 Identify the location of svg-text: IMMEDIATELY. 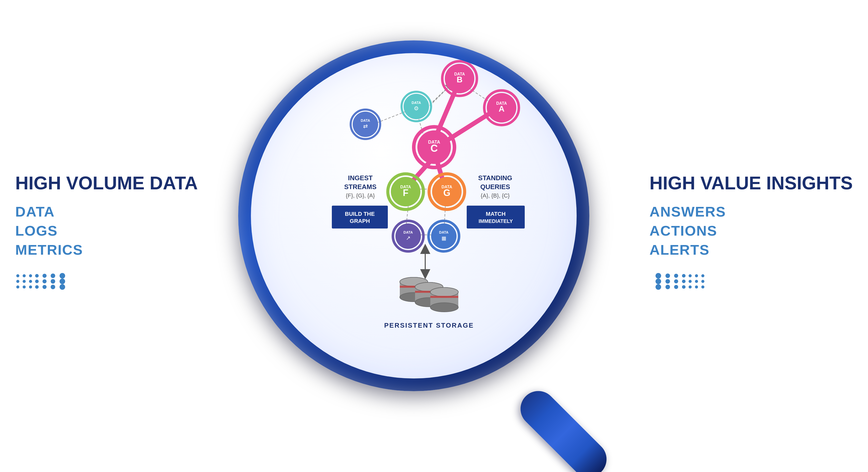
(496, 221).